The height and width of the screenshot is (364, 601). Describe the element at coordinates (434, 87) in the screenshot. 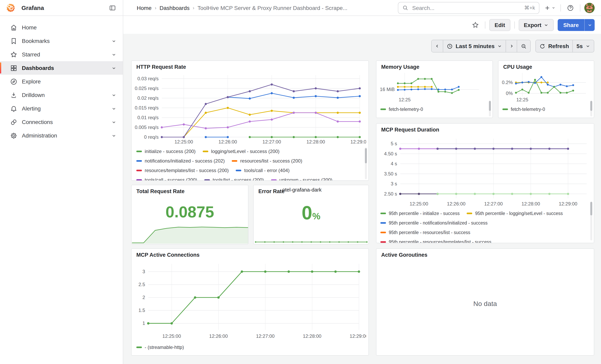

I see `memory-usage-chart: 16 MiB12:25` at that location.